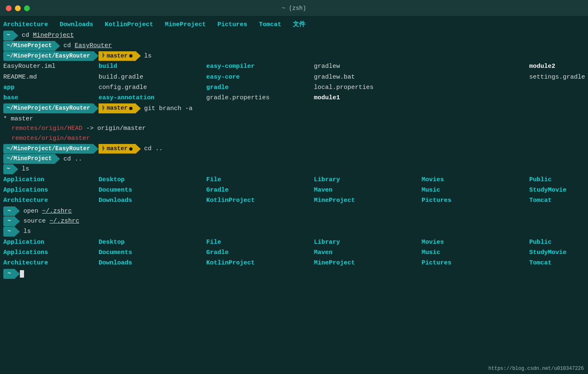  I want to click on ls-output-2: Application Desktop File Library Movies …, so click(294, 190).